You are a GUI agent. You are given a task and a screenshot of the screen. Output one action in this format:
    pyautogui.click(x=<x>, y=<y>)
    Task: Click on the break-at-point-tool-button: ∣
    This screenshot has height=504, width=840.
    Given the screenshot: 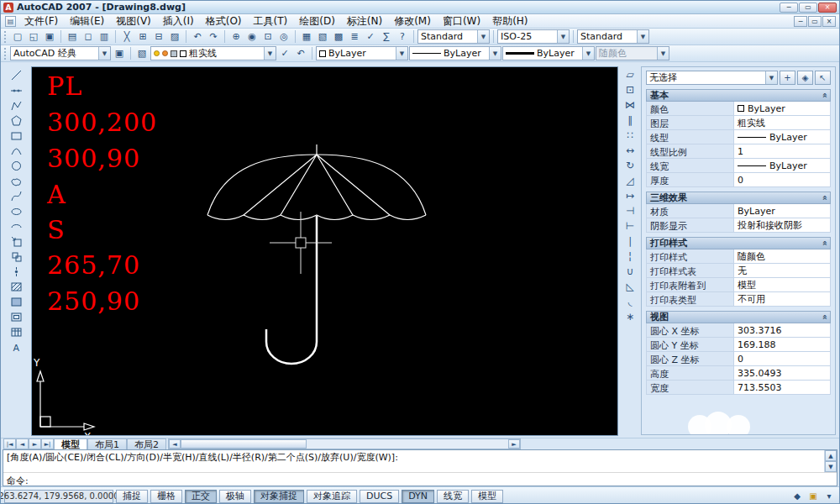 What is the action you would take?
    pyautogui.click(x=630, y=241)
    